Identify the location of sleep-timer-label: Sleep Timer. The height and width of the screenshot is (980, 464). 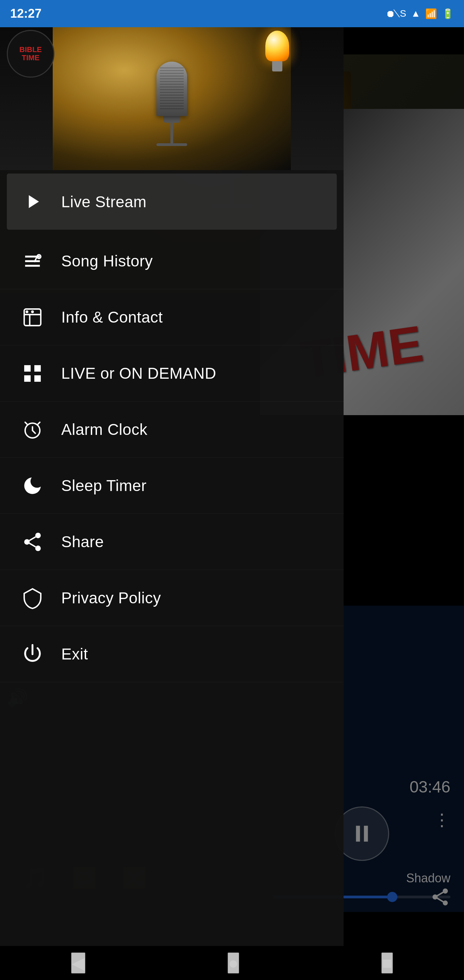
(104, 485).